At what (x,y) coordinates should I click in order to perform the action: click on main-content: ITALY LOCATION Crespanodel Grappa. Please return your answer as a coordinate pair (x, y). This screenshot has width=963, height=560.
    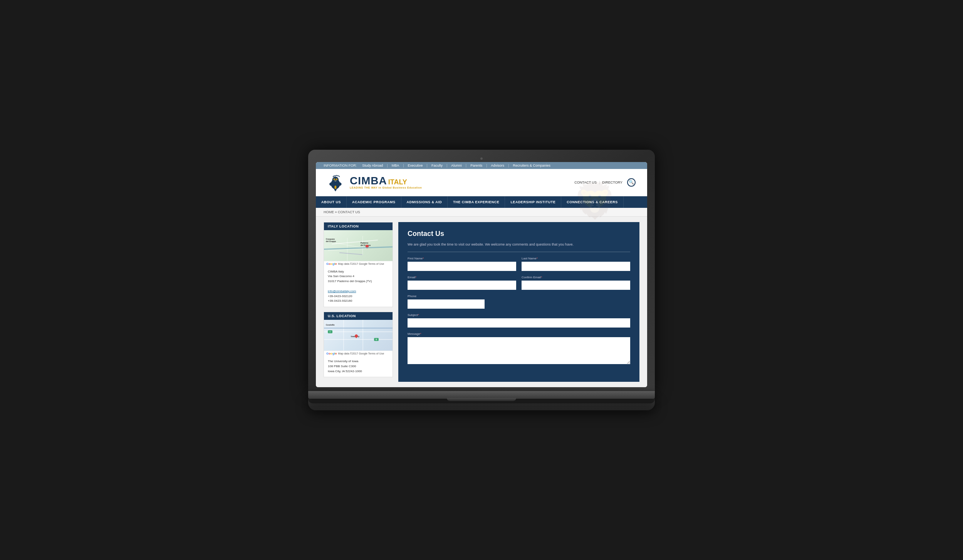
    Looking at the image, I should click on (482, 302).